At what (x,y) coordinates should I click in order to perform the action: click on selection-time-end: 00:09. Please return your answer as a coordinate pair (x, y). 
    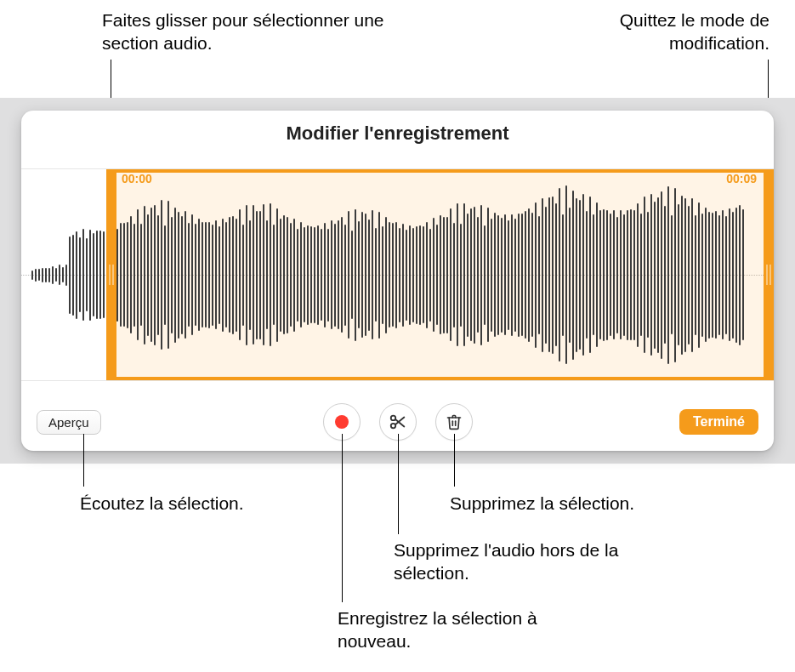
    Looking at the image, I should click on (741, 179).